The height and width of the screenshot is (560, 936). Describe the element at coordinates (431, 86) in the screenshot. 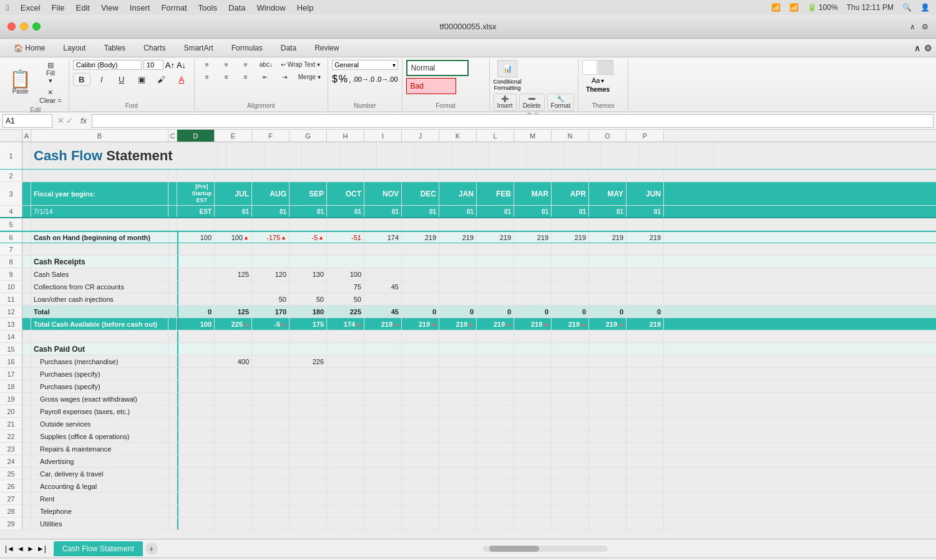

I see `bad-style-box: Bad` at that location.